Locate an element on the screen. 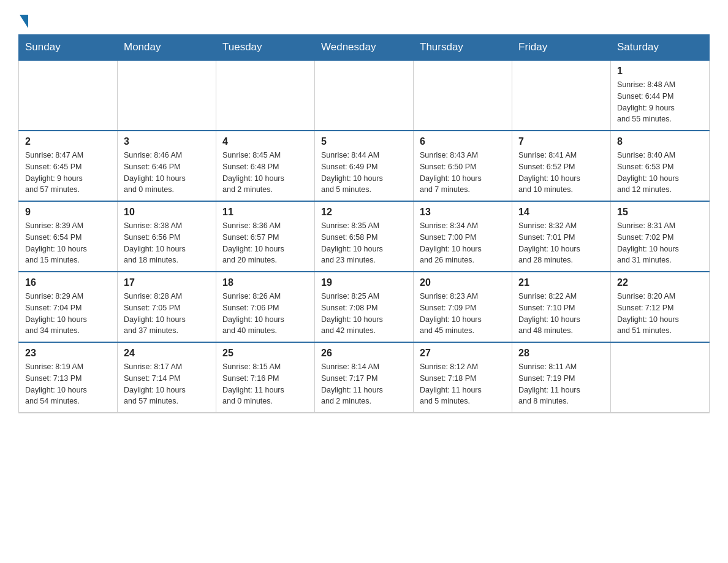 The image size is (728, 563). day-info: Sunrise: 8:34 AMSunset: 7:00 PMDaylight:… is located at coordinates (463, 243).